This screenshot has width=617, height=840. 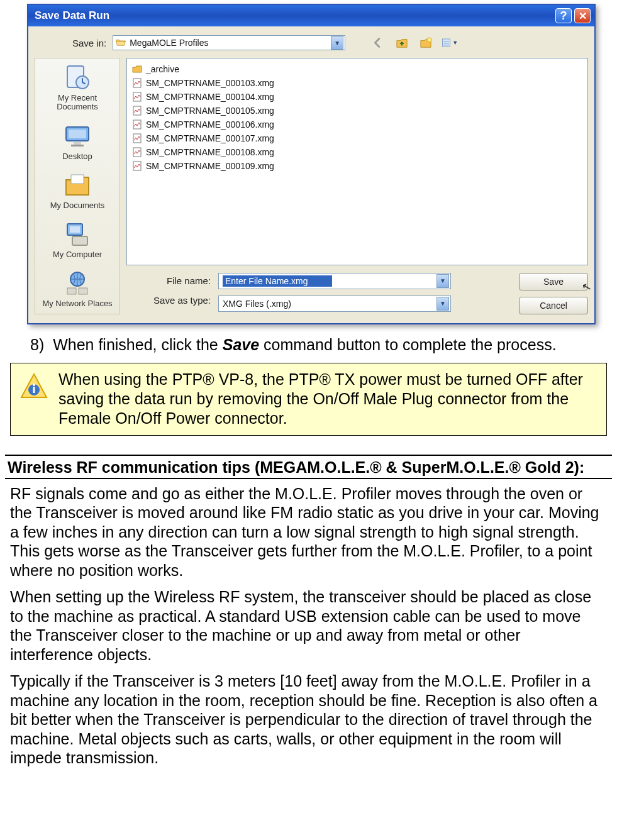 I want to click on folder-open-icon, so click(x=121, y=43).